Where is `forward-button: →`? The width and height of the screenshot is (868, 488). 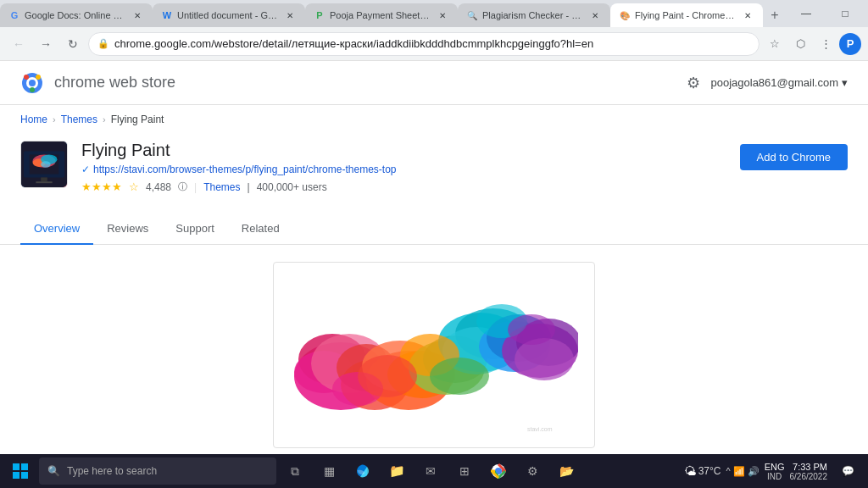
forward-button: → is located at coordinates (46, 44).